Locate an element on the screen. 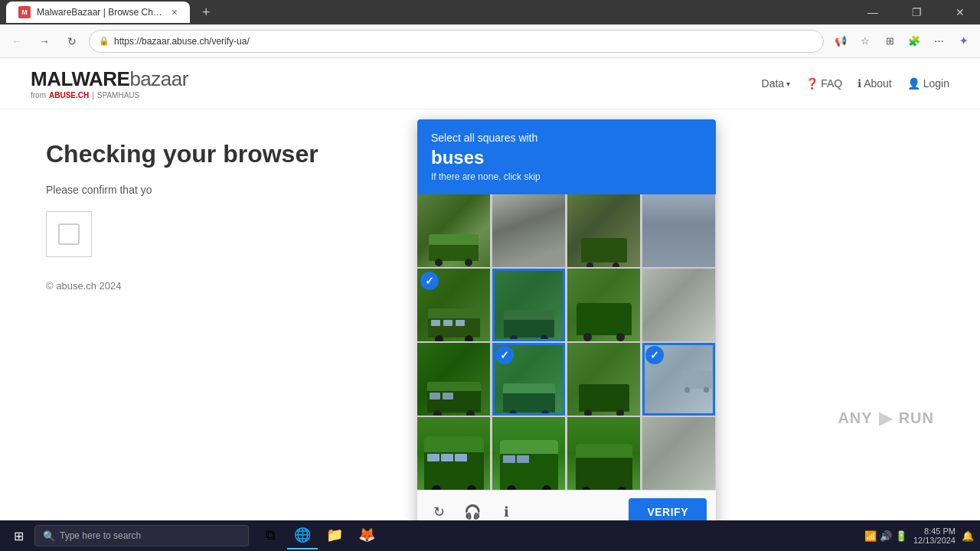  tab-close-button: × is located at coordinates (175, 12).